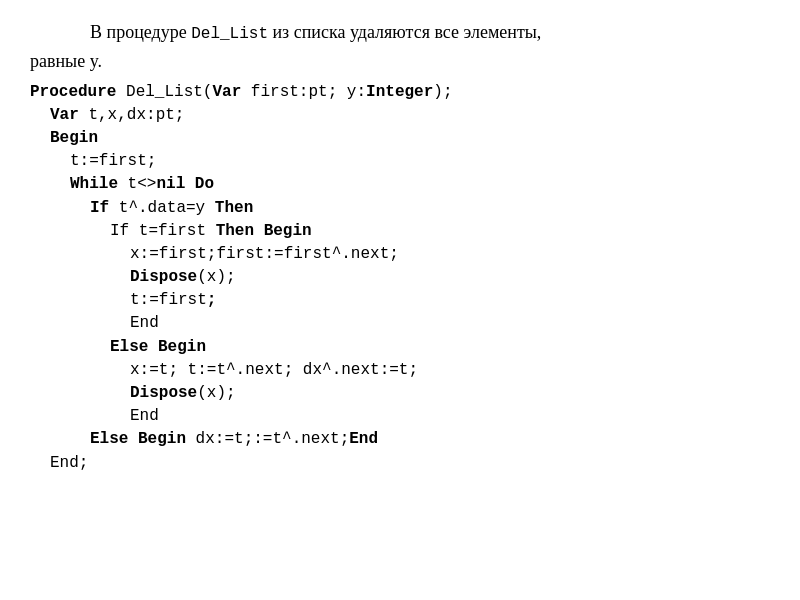 This screenshot has height=600, width=800. I want to click on kw-if2: If, so click(120, 231).